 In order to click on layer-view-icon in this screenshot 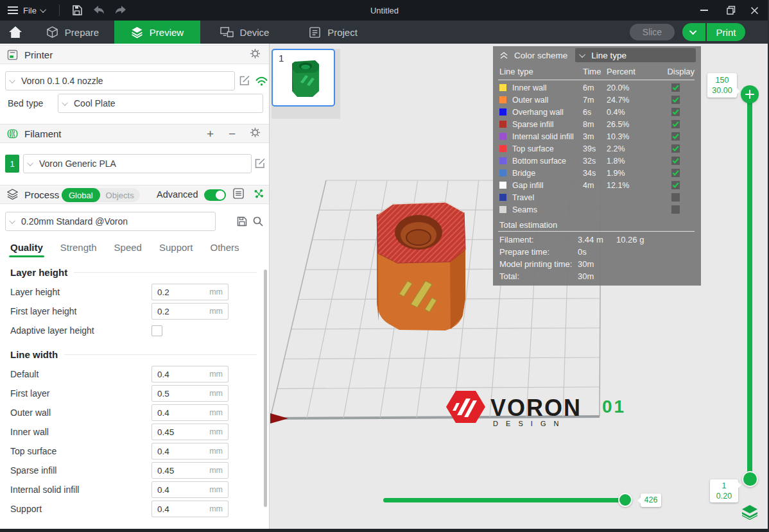, I will do `click(750, 512)`.